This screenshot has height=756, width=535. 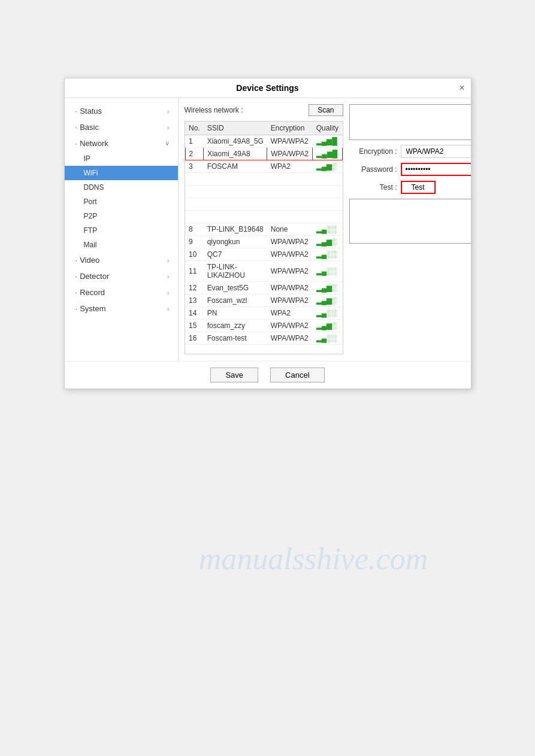 I want to click on close-button: ×, so click(x=461, y=88).